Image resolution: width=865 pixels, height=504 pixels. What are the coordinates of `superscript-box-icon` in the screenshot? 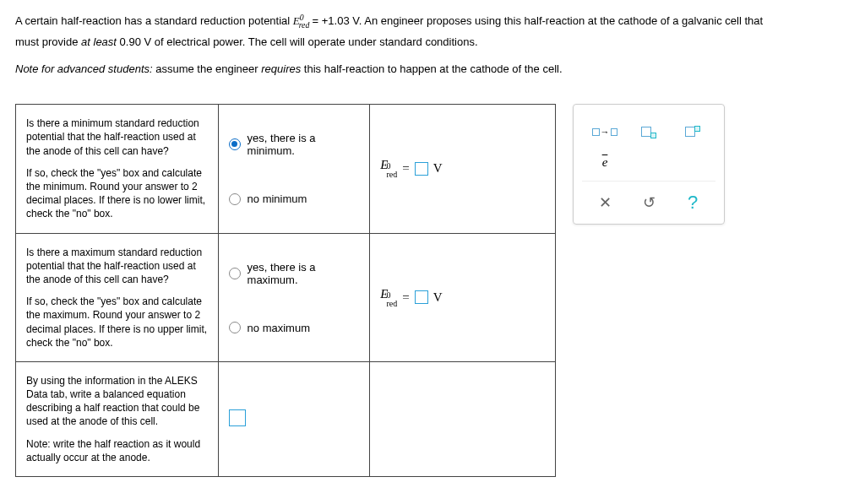 It's located at (698, 128).